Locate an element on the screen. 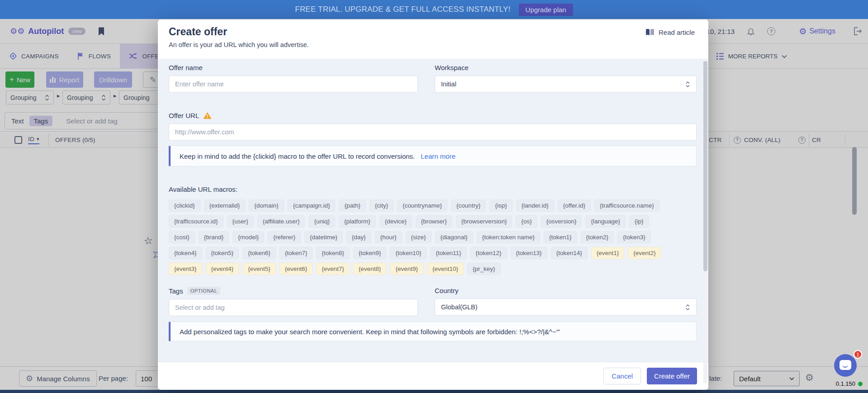 This screenshot has height=393, width=868. macro-chip: {token8} is located at coordinates (333, 253).